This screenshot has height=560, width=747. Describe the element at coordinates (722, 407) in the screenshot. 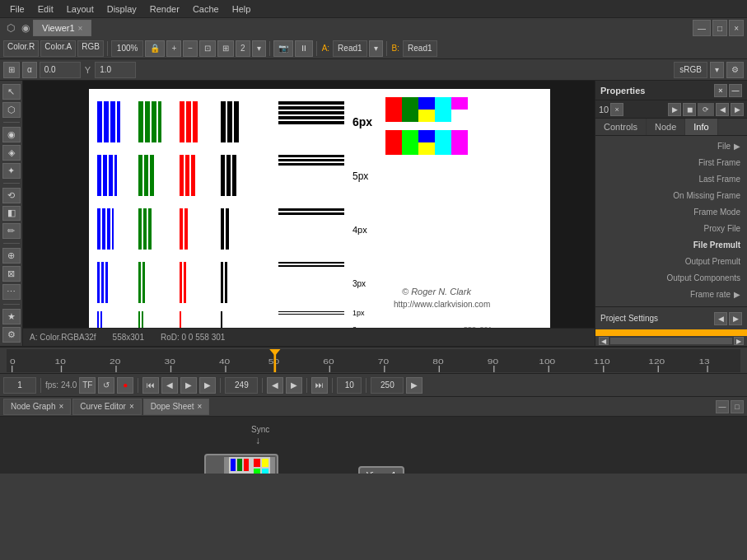

I see `bottom-minimize: —` at that location.